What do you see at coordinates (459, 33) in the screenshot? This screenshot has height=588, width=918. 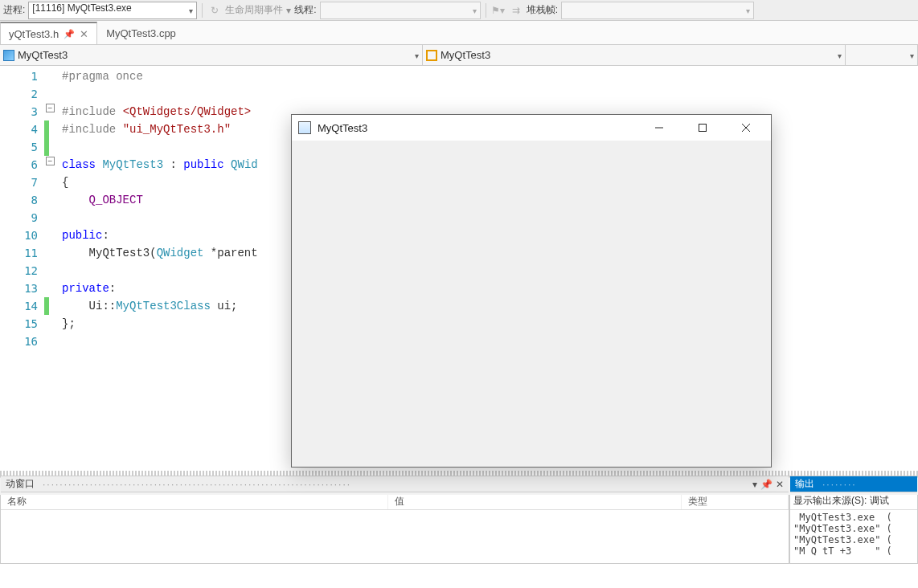 I see `document-tabstrip: yQtTest3.h 📌 ✕ MyQtTest3.cpp` at bounding box center [459, 33].